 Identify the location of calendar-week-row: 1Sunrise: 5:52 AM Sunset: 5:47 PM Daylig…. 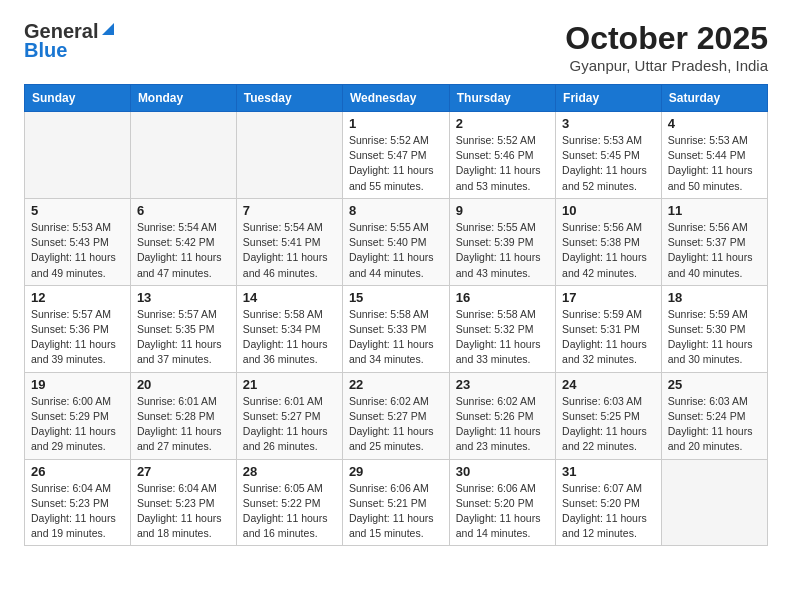
(396, 156).